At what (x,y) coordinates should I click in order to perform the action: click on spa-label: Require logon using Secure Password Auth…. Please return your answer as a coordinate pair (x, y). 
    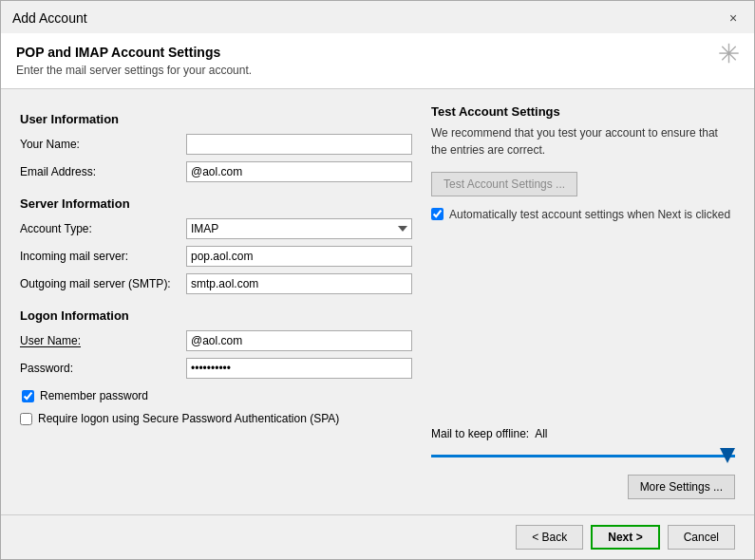
    Looking at the image, I should click on (188, 419).